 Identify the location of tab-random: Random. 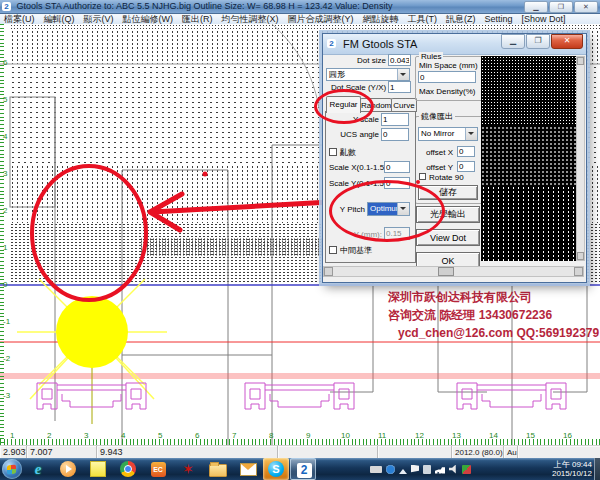
(376, 105).